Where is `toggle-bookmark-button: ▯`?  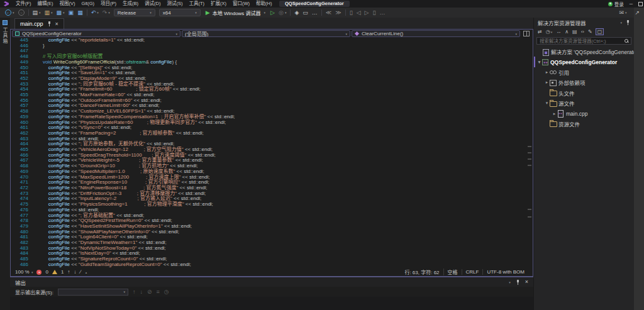 toggle-bookmark-button: ▯ is located at coordinates (351, 13).